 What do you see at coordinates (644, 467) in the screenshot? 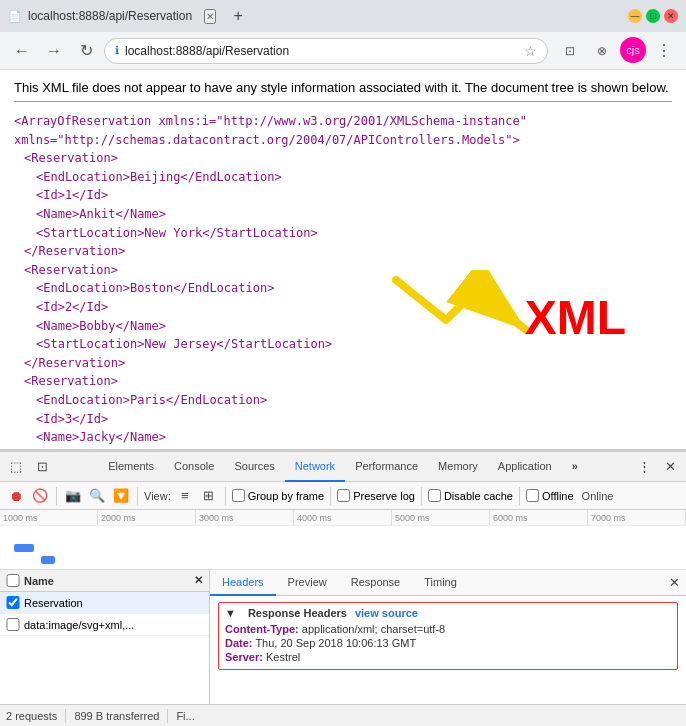
I see `devtools-menu-button: ⋮` at bounding box center [644, 467].